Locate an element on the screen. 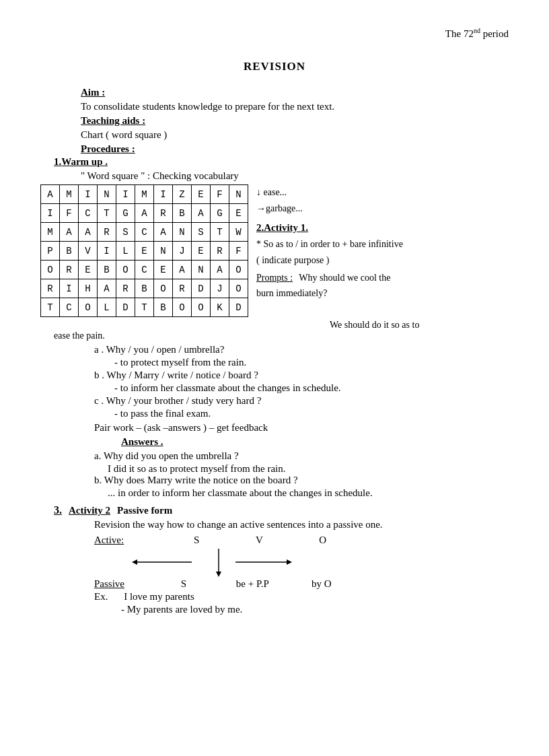 This screenshot has height=756, width=549. answer-question: b. Why does Marry write the notice on th… is located at coordinates (301, 481).